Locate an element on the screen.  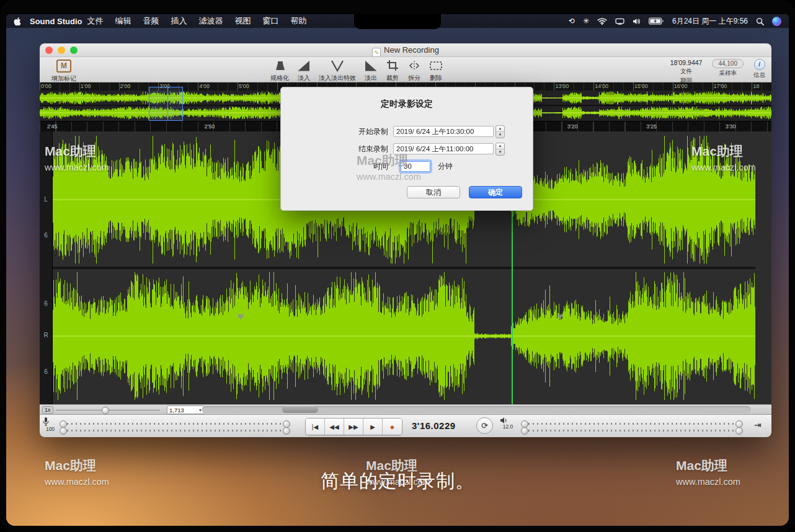
tool-label: 拆分 is located at coordinates (414, 78).